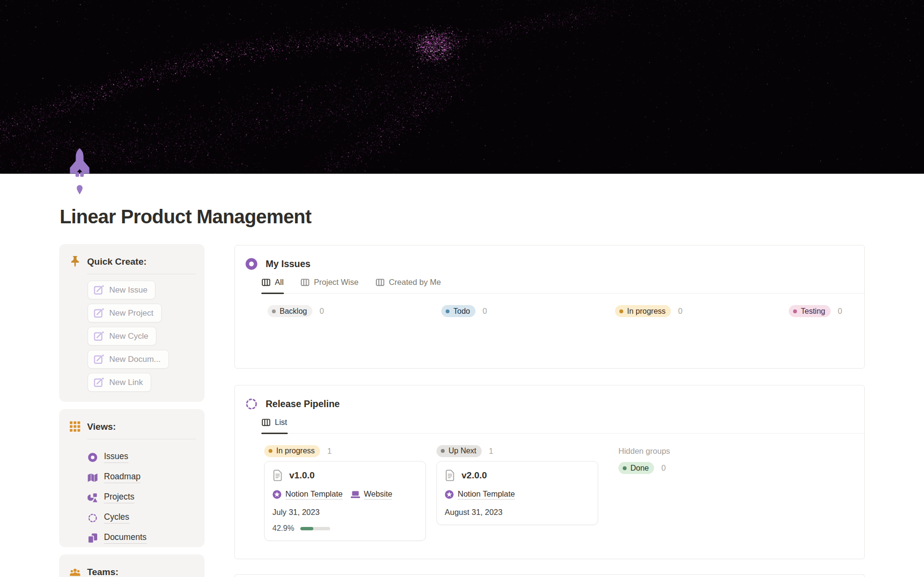 Image resolution: width=924 pixels, height=577 pixels. Describe the element at coordinates (528, 311) in the screenshot. I see `group-todo: Todo 0` at that location.